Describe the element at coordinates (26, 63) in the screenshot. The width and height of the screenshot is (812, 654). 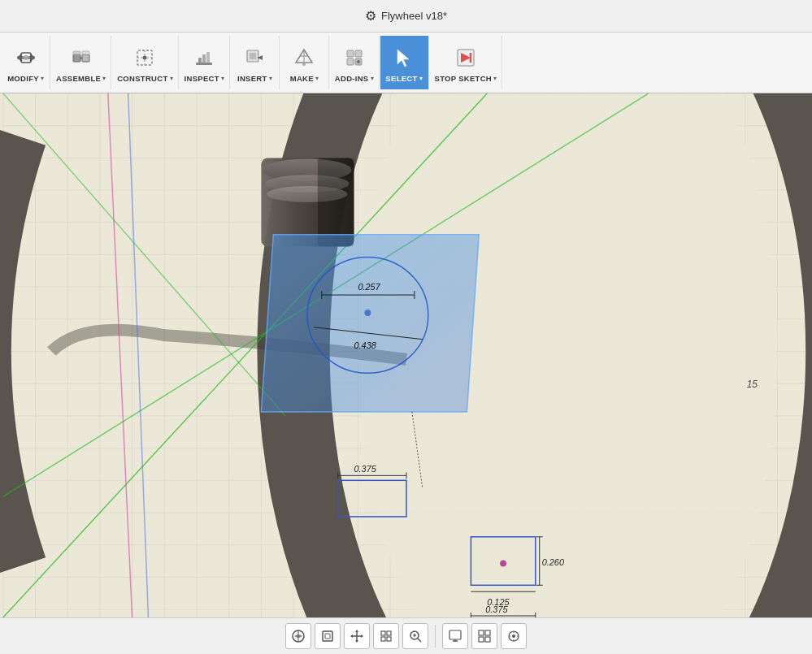
I see `toolbar-modify: MODIFY ▾` at that location.